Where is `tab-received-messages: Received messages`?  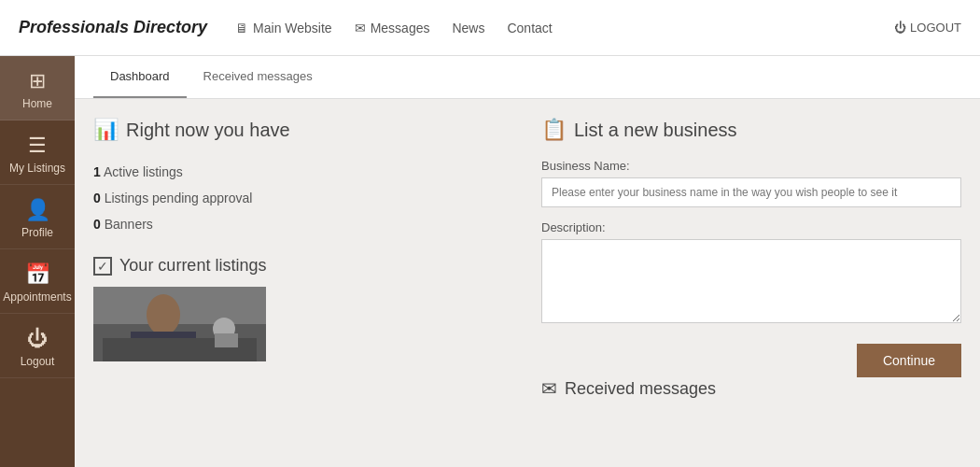 tab-received-messages: Received messages is located at coordinates (258, 77).